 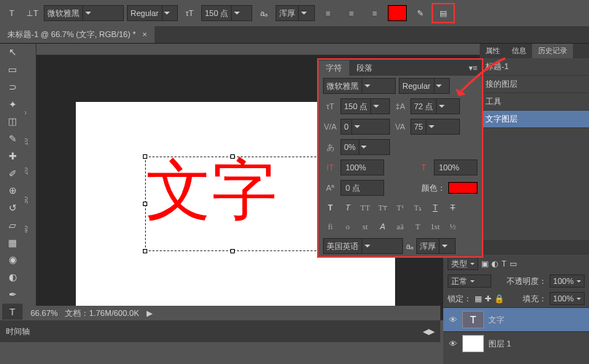 I want to click on layer-1: 👁 图层 1, so click(x=516, y=344).